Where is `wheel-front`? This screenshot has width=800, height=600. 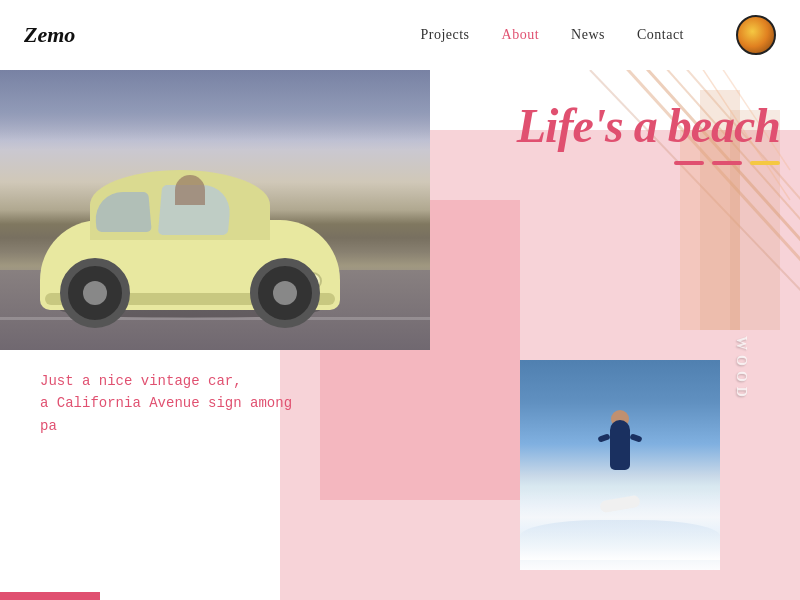 wheel-front is located at coordinates (285, 293).